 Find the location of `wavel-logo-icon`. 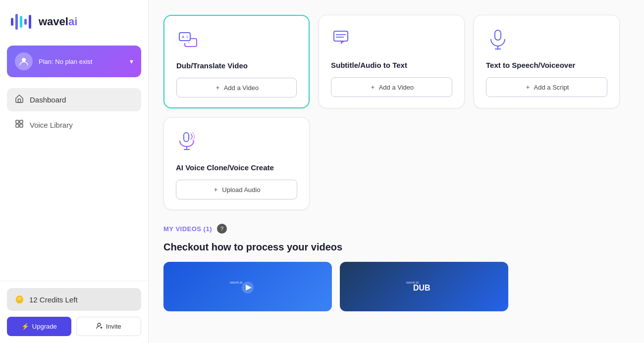

wavel-logo-icon is located at coordinates (22, 22).